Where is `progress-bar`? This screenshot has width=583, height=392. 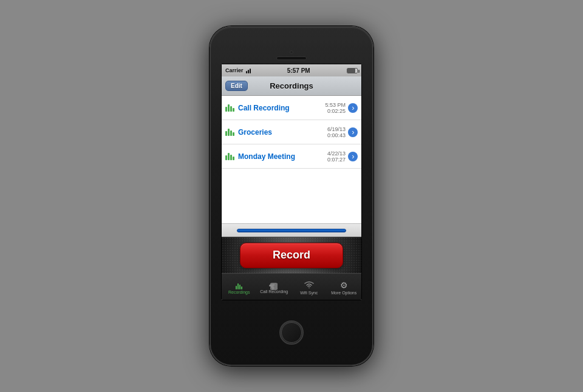 progress-bar is located at coordinates (292, 231).